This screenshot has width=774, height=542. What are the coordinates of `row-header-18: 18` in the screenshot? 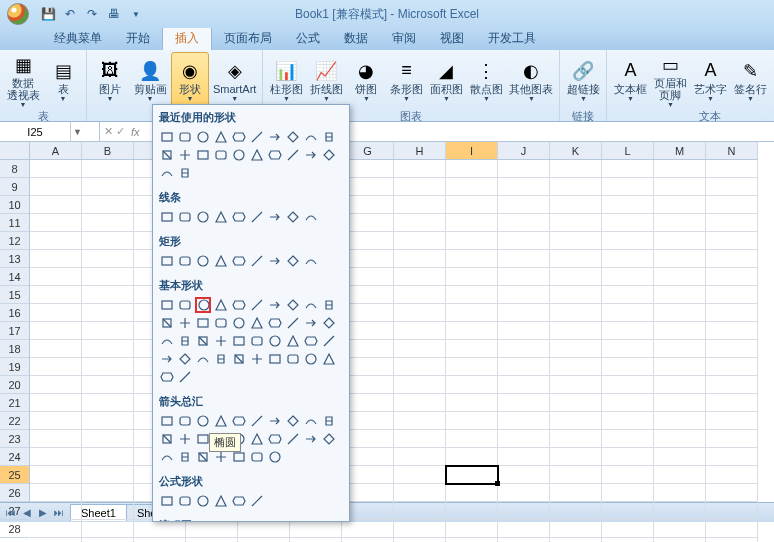 It's located at (14, 349).